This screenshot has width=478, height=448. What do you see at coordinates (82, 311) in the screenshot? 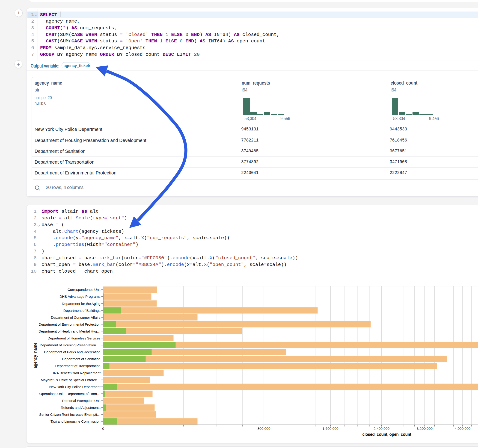
I see `svg-text: Department of Buildings` at bounding box center [82, 311].